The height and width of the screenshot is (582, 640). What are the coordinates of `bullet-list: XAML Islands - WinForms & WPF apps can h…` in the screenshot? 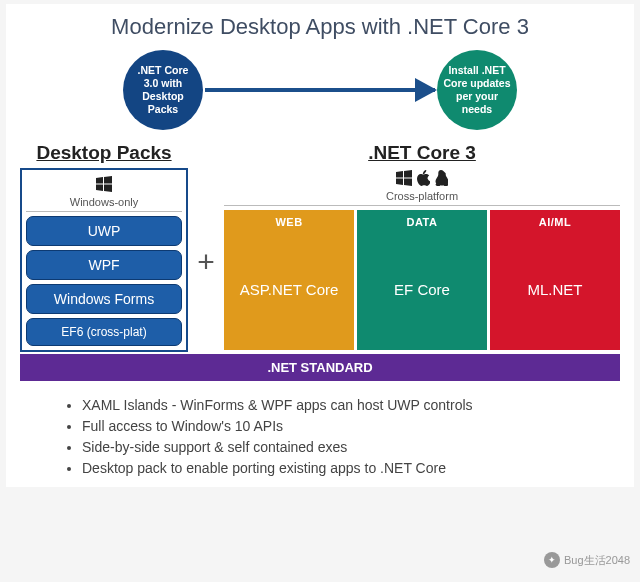 It's located at (342, 437).